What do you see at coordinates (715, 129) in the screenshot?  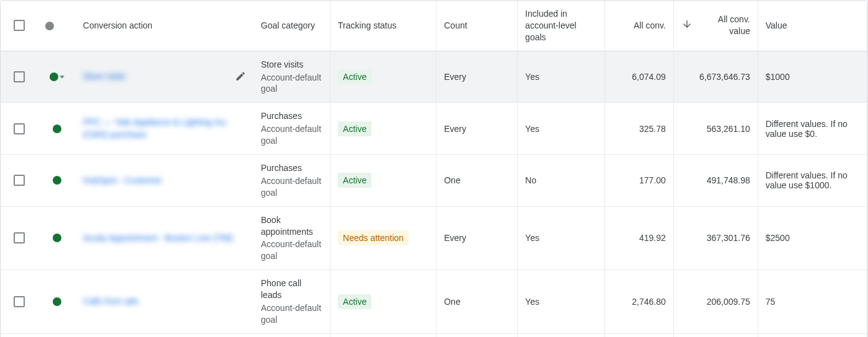 I see `all-conv-value-cell: 563,261.10` at bounding box center [715, 129].